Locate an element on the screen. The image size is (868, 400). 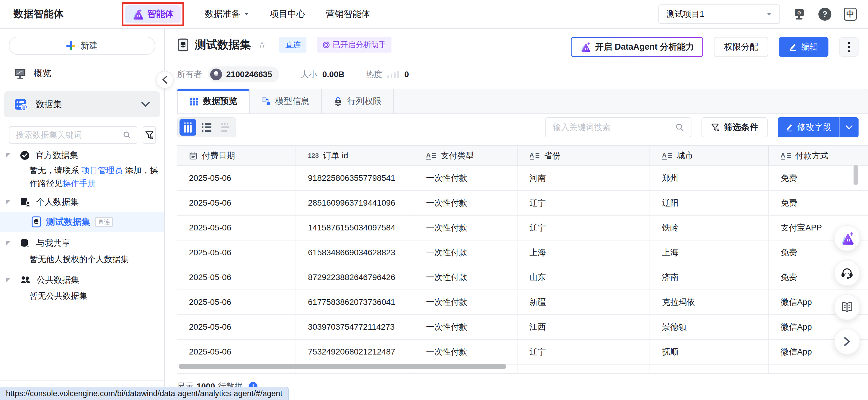
table-header-row: 付费日期123订单 idA支付类型A省份A城市A付款方式 is located at coordinates (523, 156).